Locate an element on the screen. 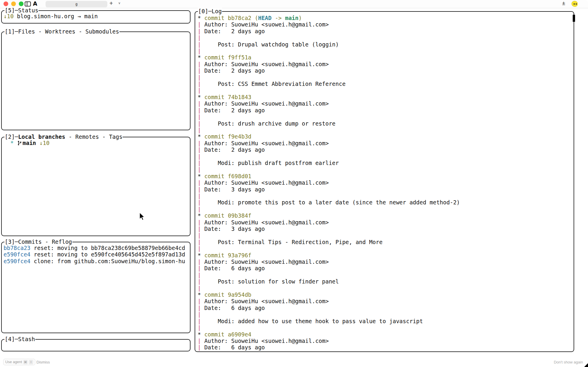 The height and width of the screenshot is (367, 588). log-commit-line: * commit a6909e4 is located at coordinates (386, 334).